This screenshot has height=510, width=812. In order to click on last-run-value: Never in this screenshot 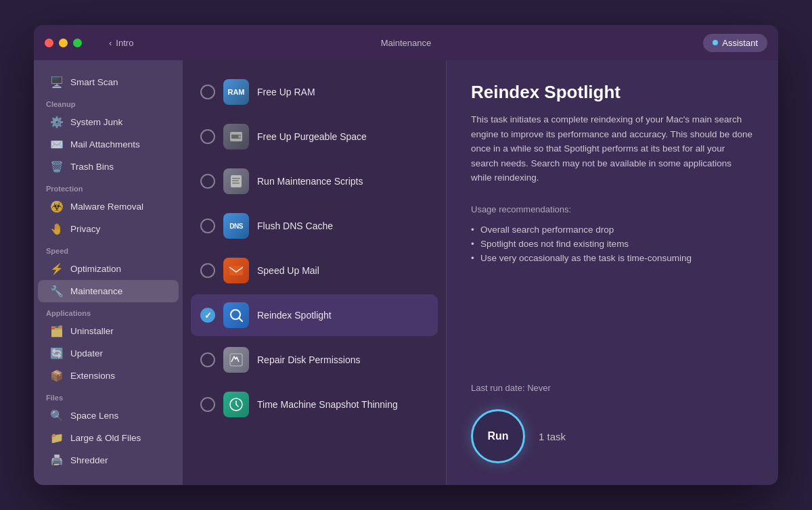, I will do `click(539, 388)`.